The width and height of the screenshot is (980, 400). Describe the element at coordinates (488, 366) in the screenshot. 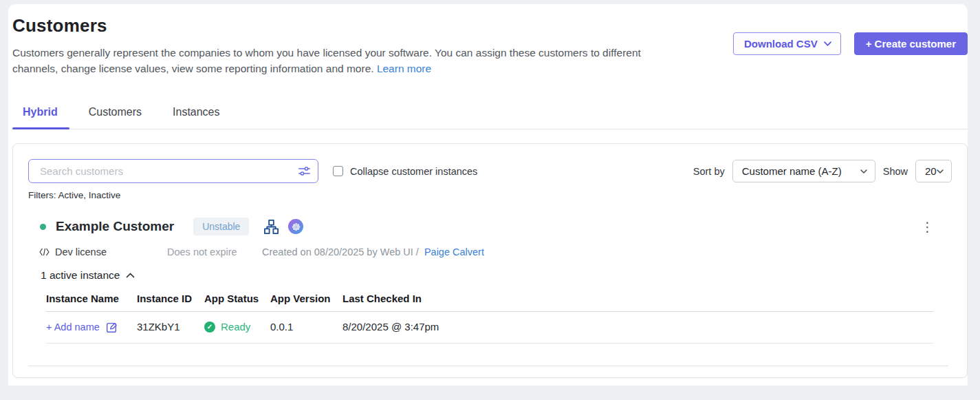

I see `card-footer-divider` at that location.